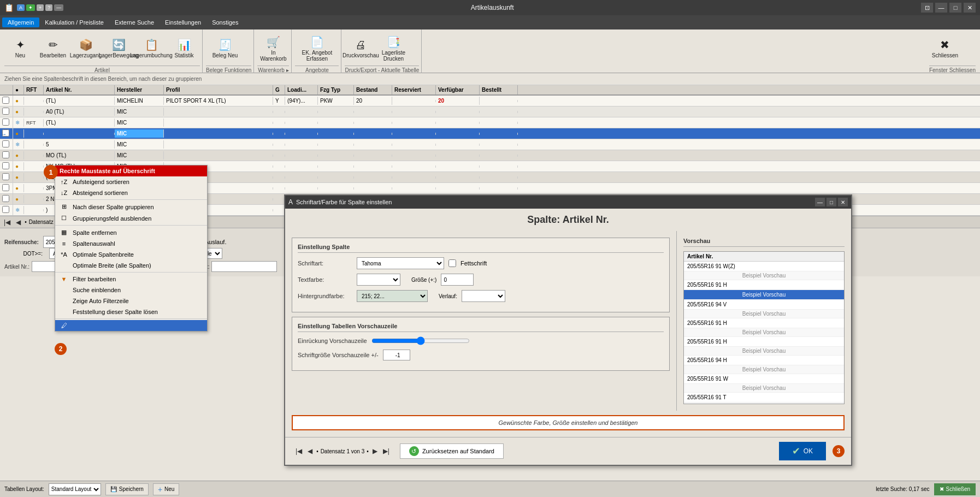 This screenshot has height=497, width=980. Describe the element at coordinates (273, 69) in the screenshot. I see `warenkorb-group-label: Warenkorb ▸` at that location.